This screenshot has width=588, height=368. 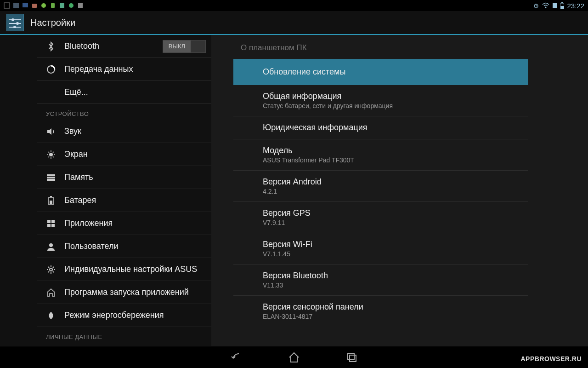 What do you see at coordinates (390, 72) in the screenshot?
I see `main-item-title: Обновление системы` at bounding box center [390, 72].